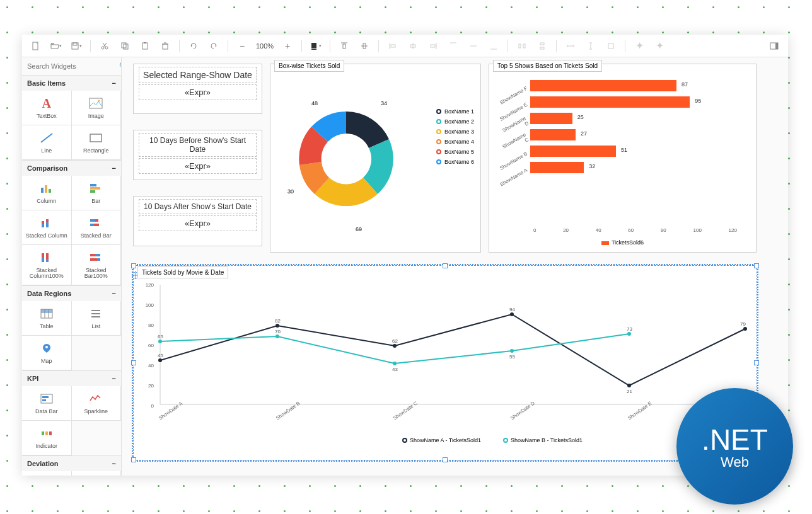 The height and width of the screenshot is (514, 812). I want to click on widget-sidebar: 🔍 Basic Items− ATextBox Image Line Recta…, so click(72, 266).